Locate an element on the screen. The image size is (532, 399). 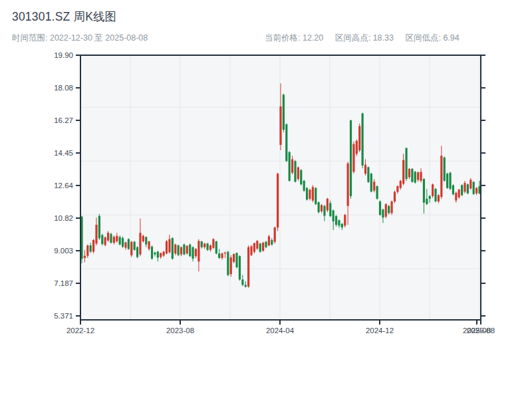
range-high-value: 18.33 is located at coordinates (383, 38).